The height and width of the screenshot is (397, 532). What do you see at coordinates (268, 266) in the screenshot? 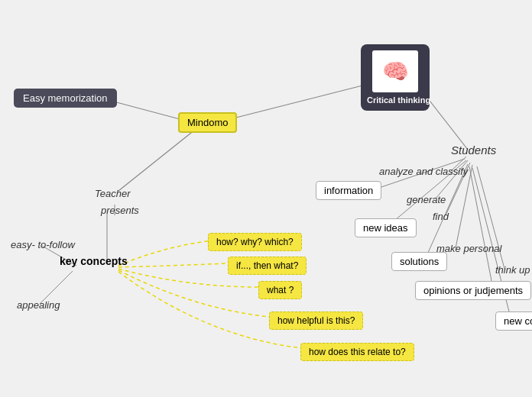
I see `if-then-what-node: if..., then what?` at bounding box center [268, 266].